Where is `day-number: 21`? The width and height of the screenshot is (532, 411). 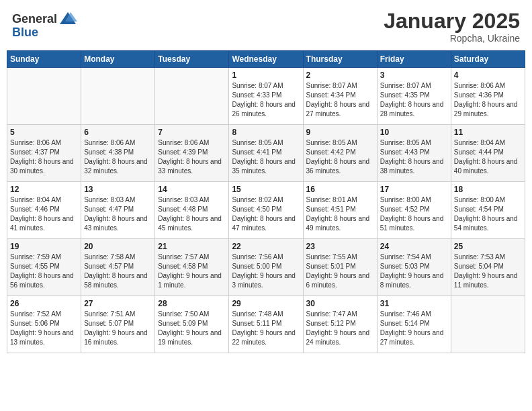 day-number: 21 is located at coordinates (192, 246).